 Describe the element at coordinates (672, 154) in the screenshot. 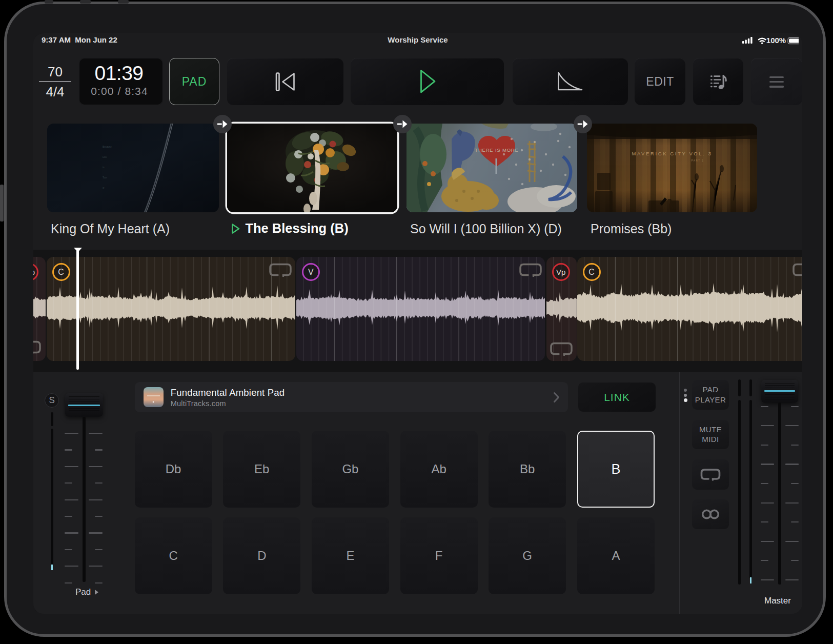

I see `svg-text: MAVERICK CITY VOL. 3` at that location.